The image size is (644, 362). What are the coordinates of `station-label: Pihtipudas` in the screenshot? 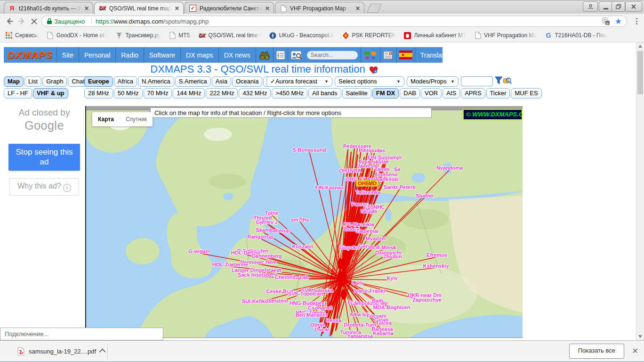 It's located at (372, 150).